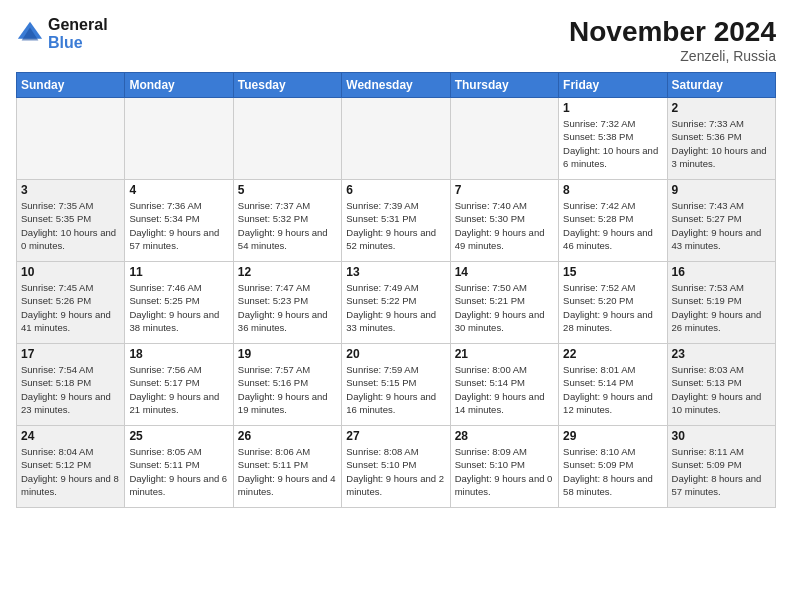 Image resolution: width=792 pixels, height=612 pixels. I want to click on day-info: Sunrise: 7:49 AM Sunset: 5:22 PM Dayligh…, so click(396, 308).